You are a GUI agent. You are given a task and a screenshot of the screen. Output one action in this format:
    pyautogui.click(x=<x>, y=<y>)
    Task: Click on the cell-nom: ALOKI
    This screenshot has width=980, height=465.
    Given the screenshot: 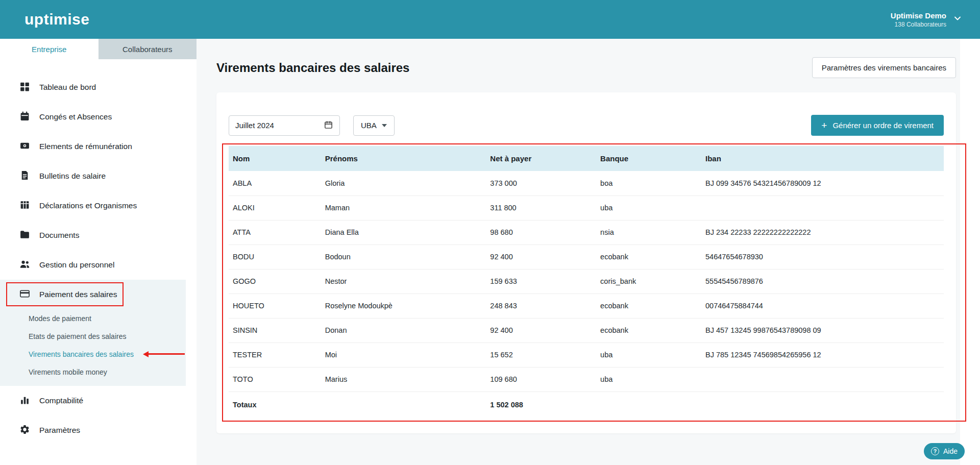 What is the action you would take?
    pyautogui.click(x=275, y=208)
    